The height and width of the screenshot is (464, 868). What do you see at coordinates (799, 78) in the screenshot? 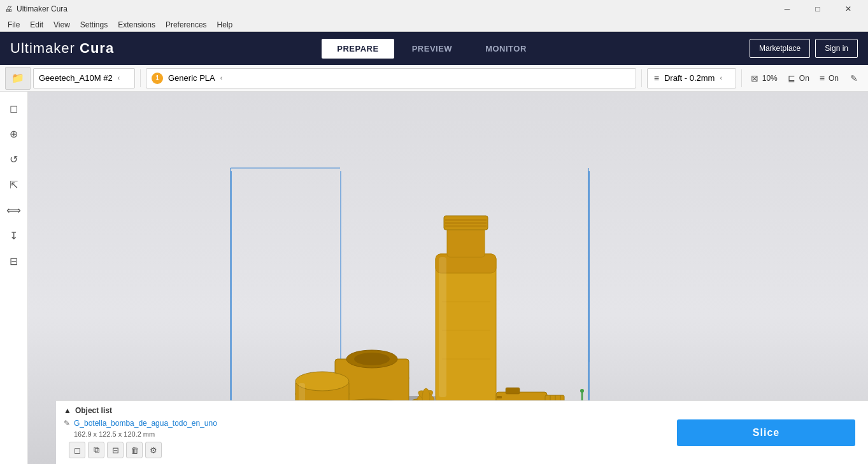
I see `support-setting: ⊑ On` at bounding box center [799, 78].